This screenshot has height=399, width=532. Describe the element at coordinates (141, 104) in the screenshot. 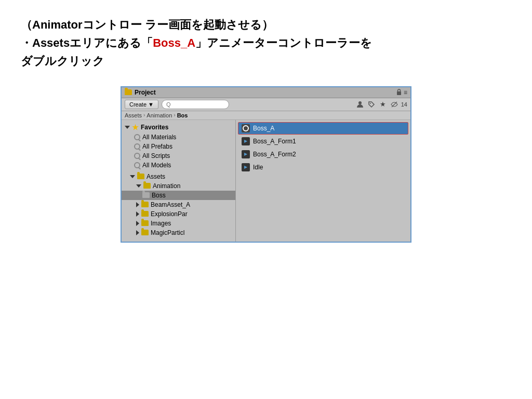

I see `create-button: Create ▼` at that location.